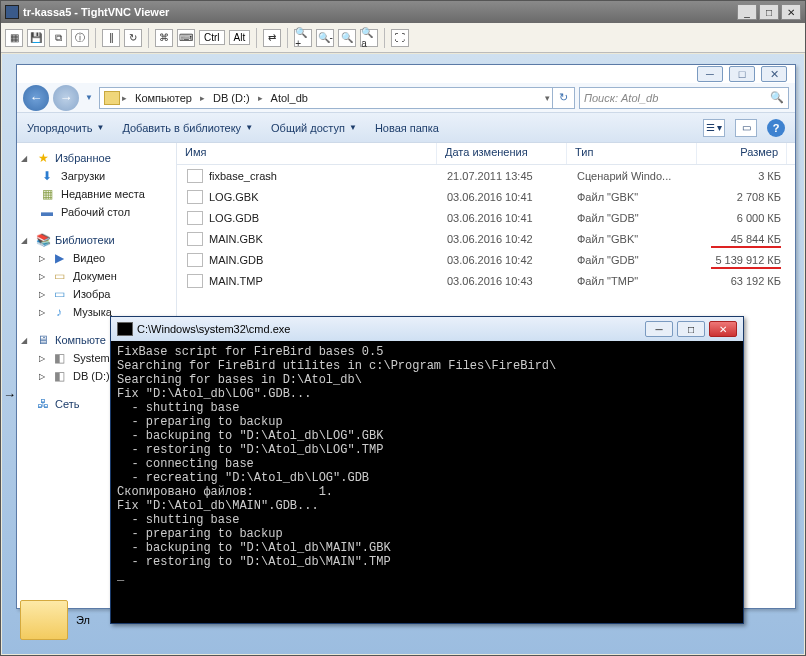 The image size is (806, 656). I want to click on col-size: Размер, so click(742, 154).